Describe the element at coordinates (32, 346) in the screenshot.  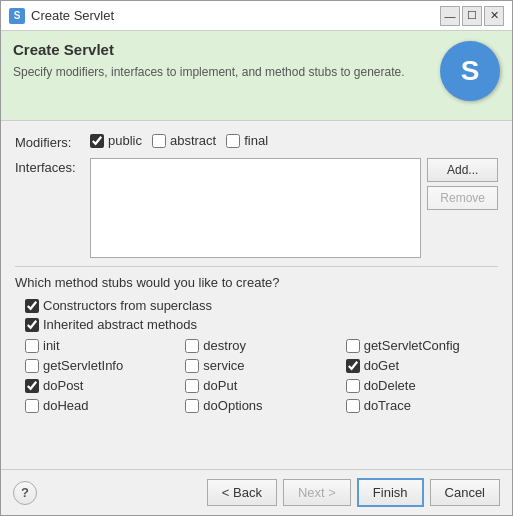
I see `method-init-checkbox` at that location.